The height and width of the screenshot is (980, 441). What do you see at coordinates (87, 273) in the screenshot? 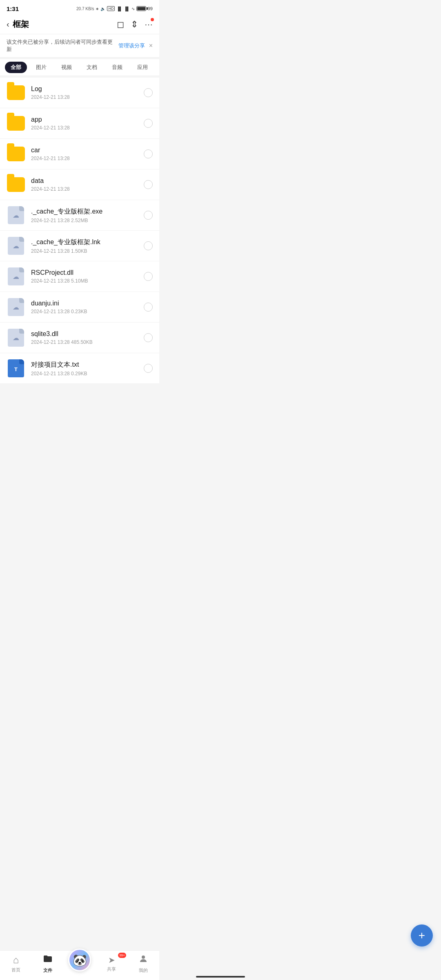
I see `file-name: RSCProject.dll` at bounding box center [87, 273].